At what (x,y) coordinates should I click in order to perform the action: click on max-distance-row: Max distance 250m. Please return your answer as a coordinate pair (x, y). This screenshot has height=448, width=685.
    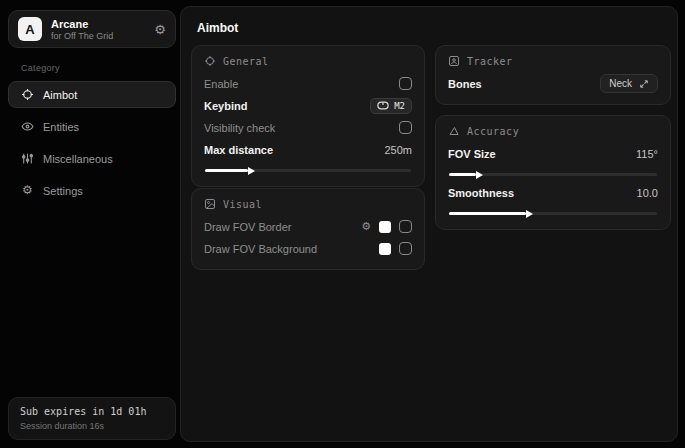
    Looking at the image, I should click on (308, 150).